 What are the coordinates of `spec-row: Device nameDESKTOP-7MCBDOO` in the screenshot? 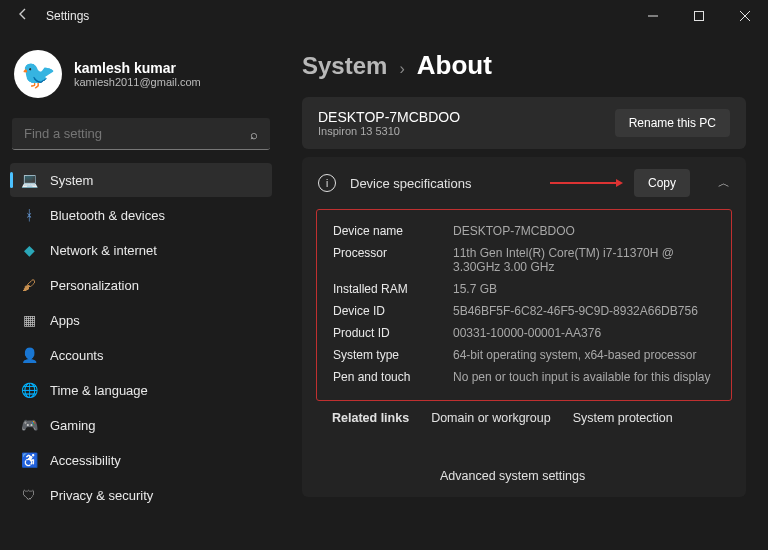 It's located at (524, 231).